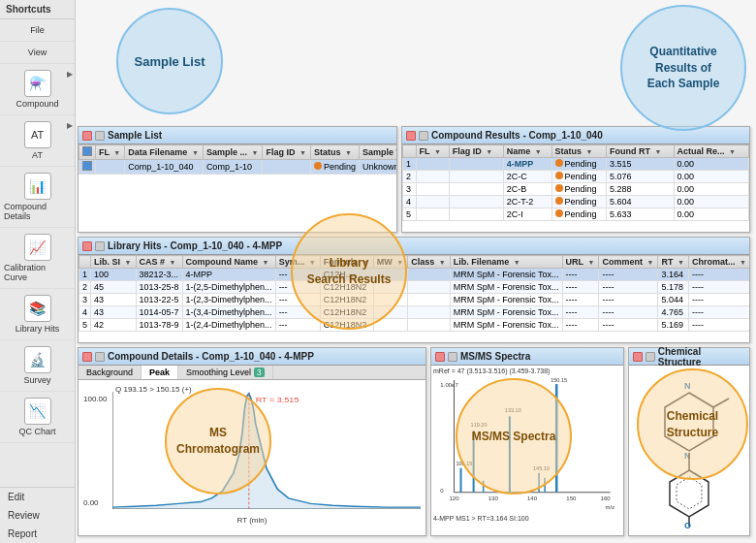 The width and height of the screenshot is (756, 543). What do you see at coordinates (527, 151) in the screenshot?
I see `col-name: Name ▼` at bounding box center [527, 151].